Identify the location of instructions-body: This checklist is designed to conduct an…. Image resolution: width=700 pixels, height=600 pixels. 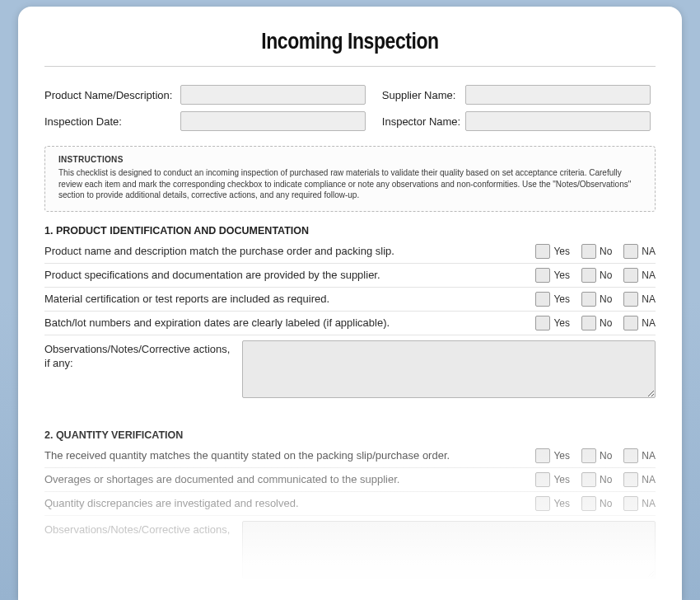
(350, 185).